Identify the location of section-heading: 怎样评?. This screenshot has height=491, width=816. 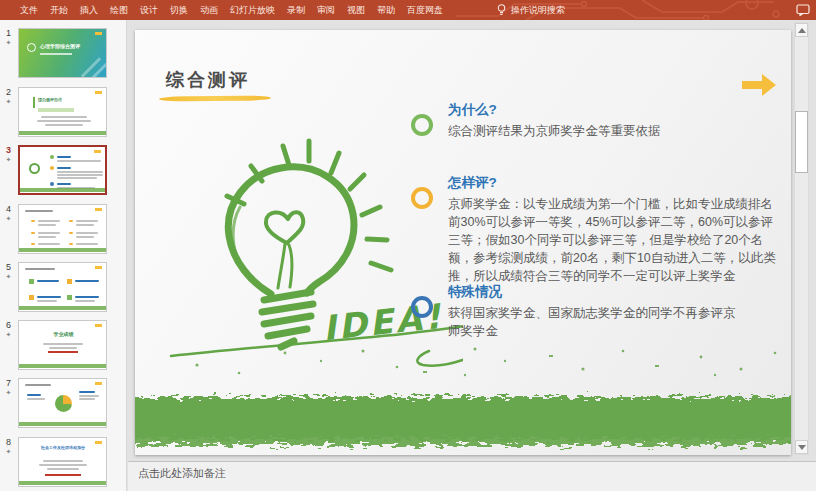
(613, 183).